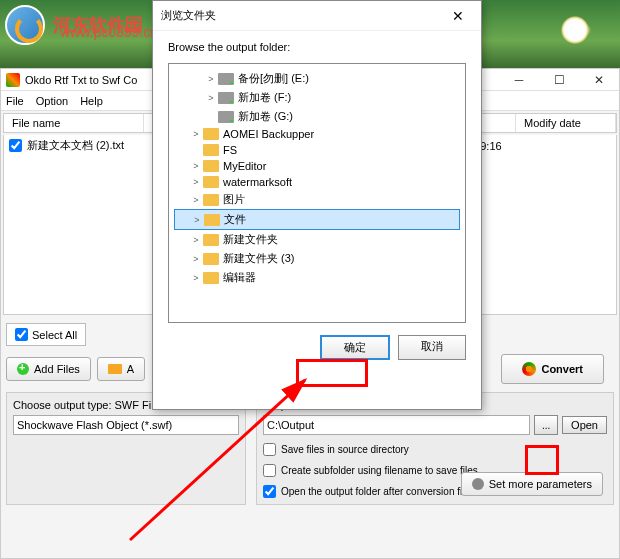 The height and width of the screenshot is (559, 620). Describe the element at coordinates (54, 335) in the screenshot. I see `select-all-label: Select All` at that location.